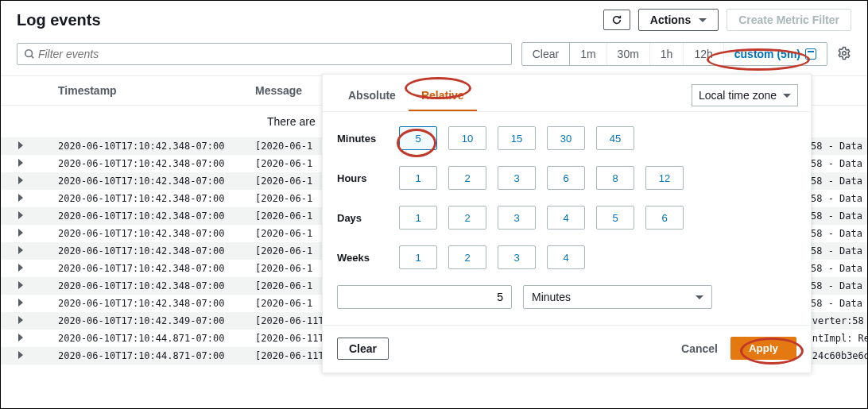 Image resolution: width=868 pixels, height=409 pixels. Describe the element at coordinates (776, 54) in the screenshot. I see `time-custom: custom (5m)` at that location.